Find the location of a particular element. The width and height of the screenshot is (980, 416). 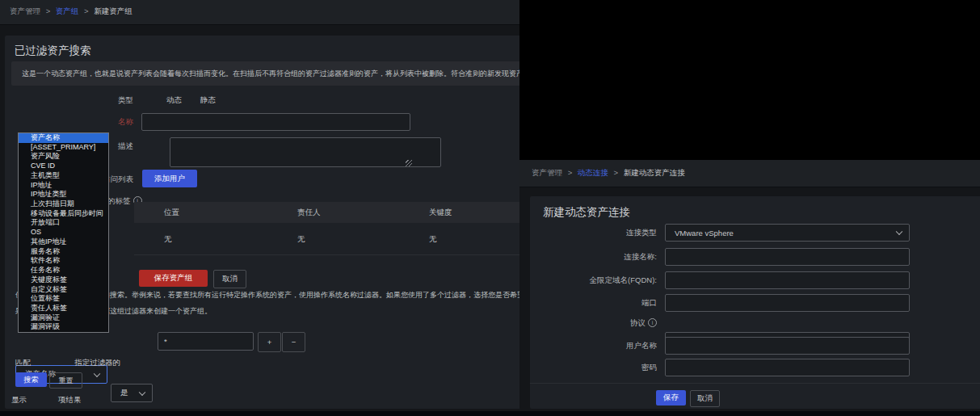

filter-field-dropdown-list: 资产名称 [ASSET_PRIMARY] 资产风险 CVE ID 主机类型 IP… is located at coordinates (63, 233).